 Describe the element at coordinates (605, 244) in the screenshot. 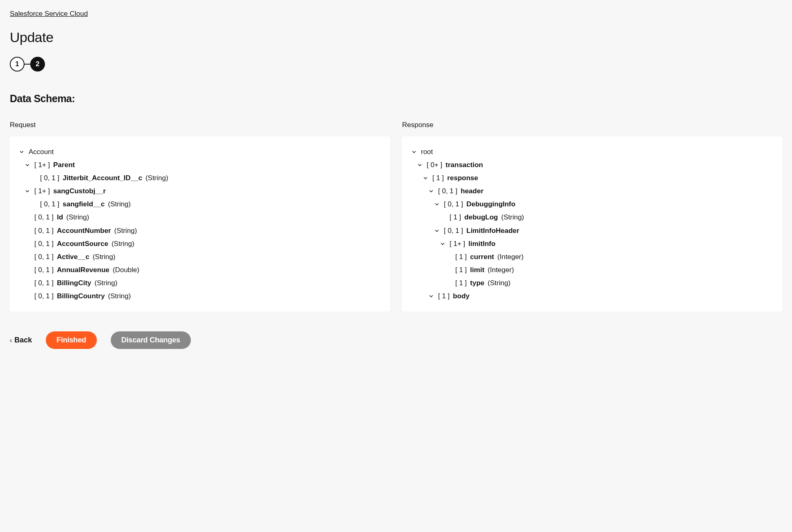

I see `tree-node-limitinfo: [ 1+ ] limitInfo` at that location.